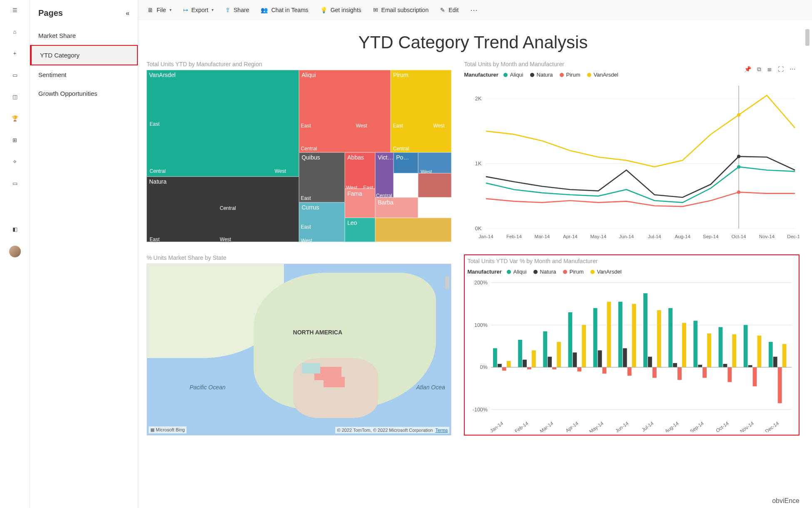 The width and height of the screenshot is (812, 508). Describe the element at coordinates (748, 69) in the screenshot. I see `pin-icon: 📌` at that location.